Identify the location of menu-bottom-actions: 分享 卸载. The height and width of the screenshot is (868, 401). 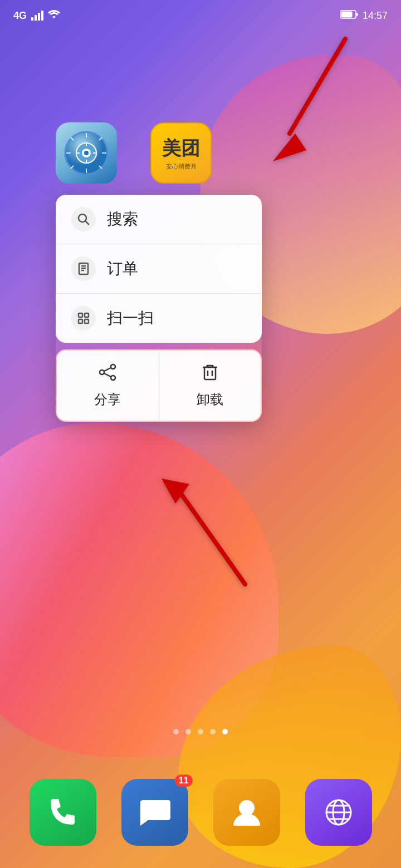
(159, 386).